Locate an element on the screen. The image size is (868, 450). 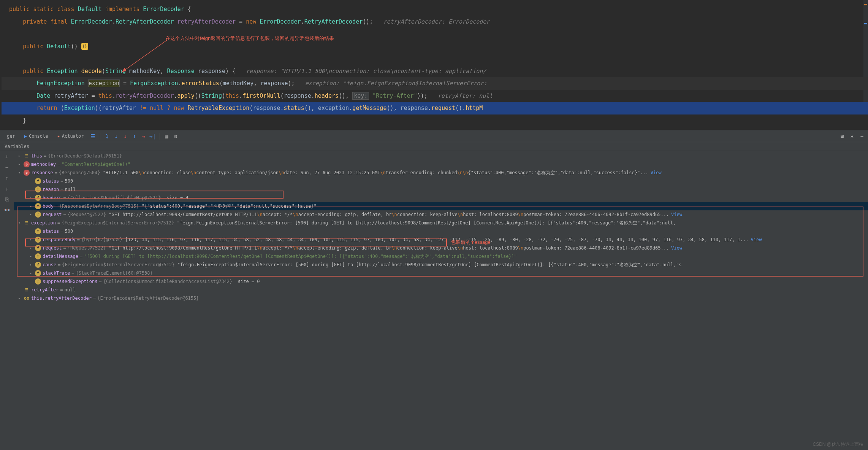
kw-final: final is located at coordinates (59, 22).